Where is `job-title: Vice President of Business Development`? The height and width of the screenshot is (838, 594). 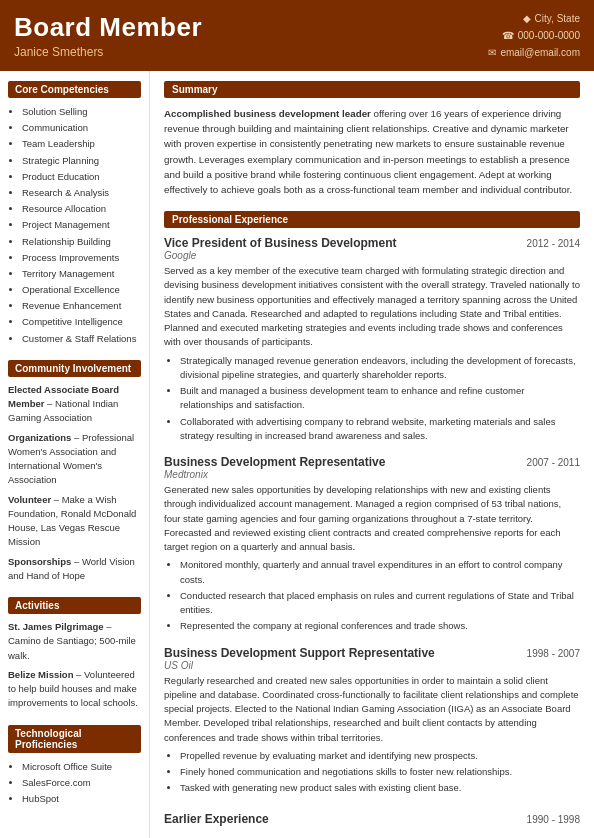
job-title: Vice President of Business Development is located at coordinates (280, 243).